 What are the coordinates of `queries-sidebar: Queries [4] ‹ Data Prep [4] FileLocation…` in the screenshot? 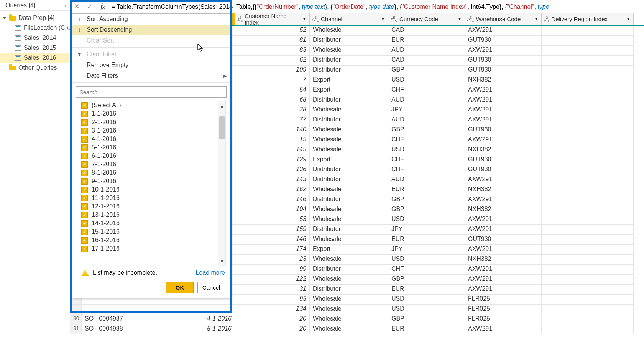 It's located at (35, 181).